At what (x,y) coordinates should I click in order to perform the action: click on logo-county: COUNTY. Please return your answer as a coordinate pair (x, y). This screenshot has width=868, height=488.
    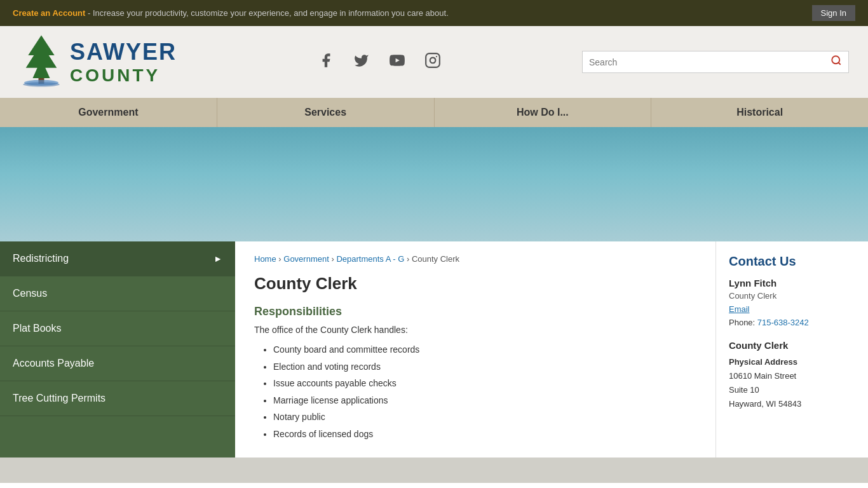
    Looking at the image, I should click on (123, 76).